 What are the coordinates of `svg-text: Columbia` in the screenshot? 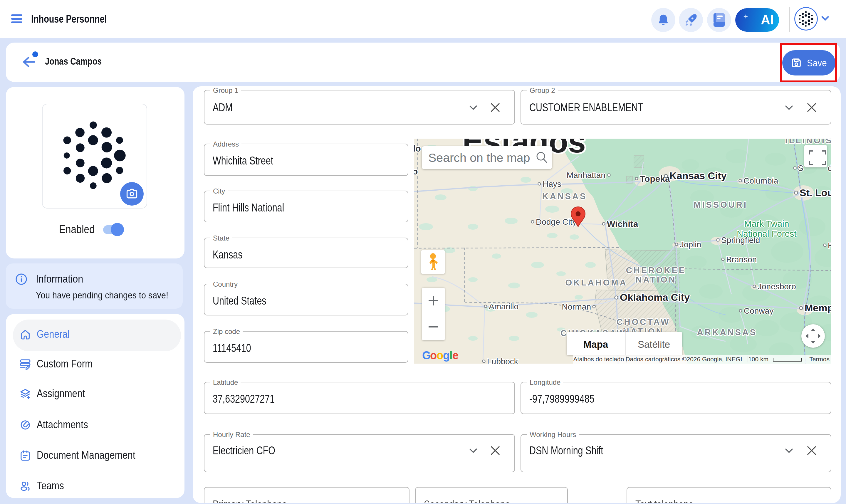 It's located at (761, 181).